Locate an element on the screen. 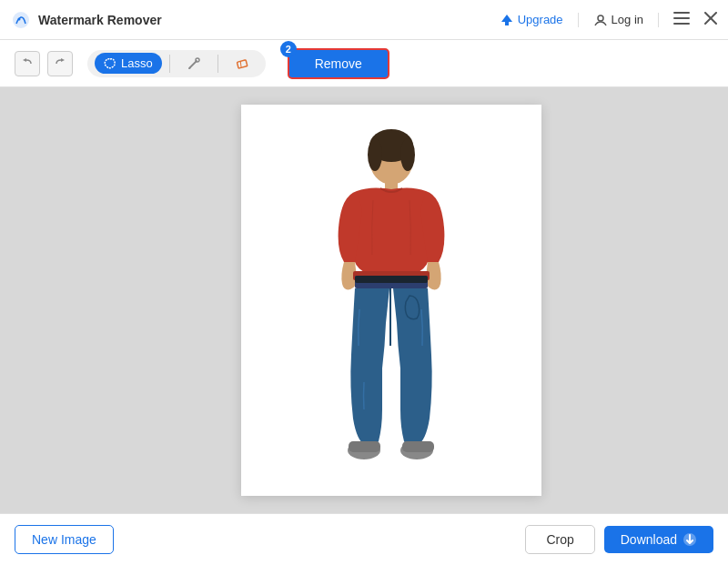 The image size is (728, 565). download-label: Download is located at coordinates (649, 540).